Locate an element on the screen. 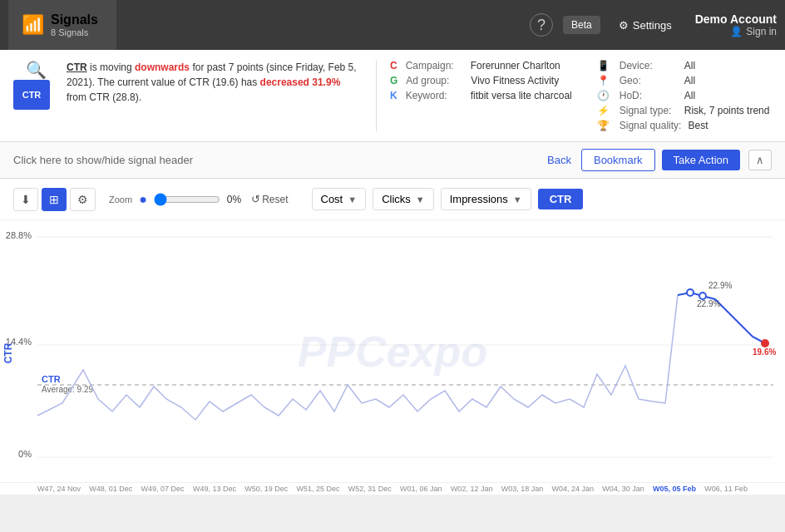 Image resolution: width=785 pixels, height=532 pixels. x-label-9: W03, 18 Jan is located at coordinates (522, 489).